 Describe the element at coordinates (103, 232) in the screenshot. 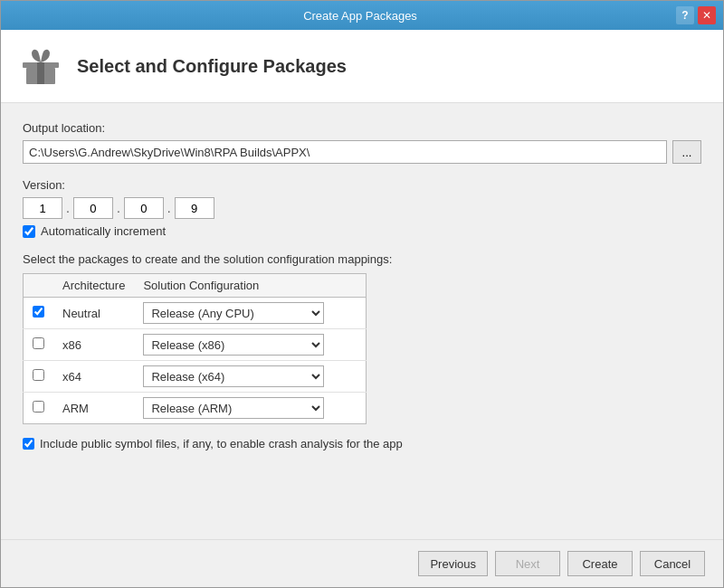

I see `auto-increment-label: Automatically increment` at that location.